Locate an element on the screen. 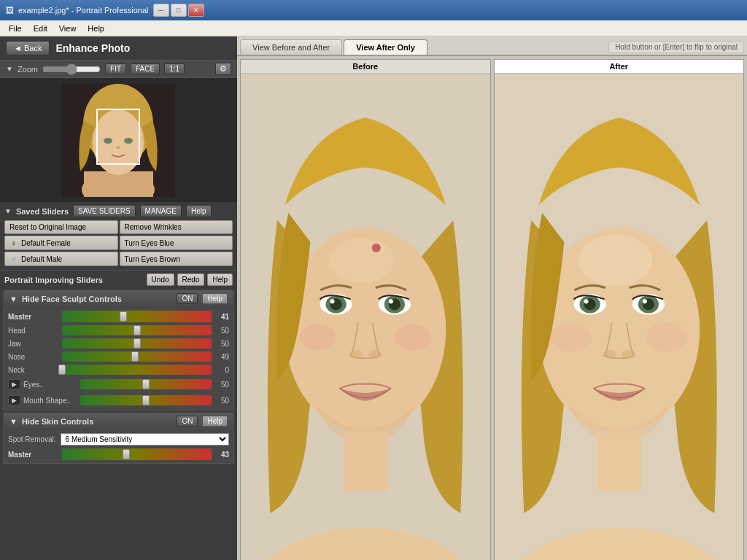  jaw-slider-track is located at coordinates (137, 343).